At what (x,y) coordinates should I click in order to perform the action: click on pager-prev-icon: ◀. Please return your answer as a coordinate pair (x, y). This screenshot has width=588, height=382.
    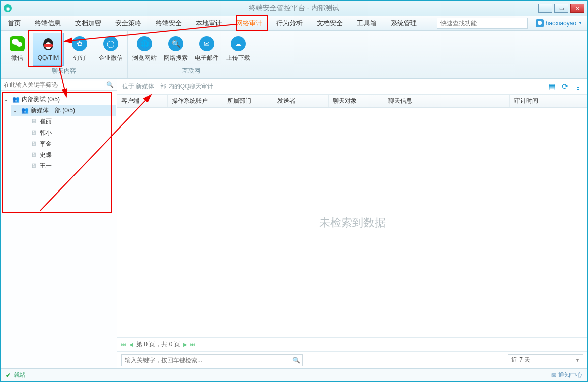
    Looking at the image, I should click on (131, 345).